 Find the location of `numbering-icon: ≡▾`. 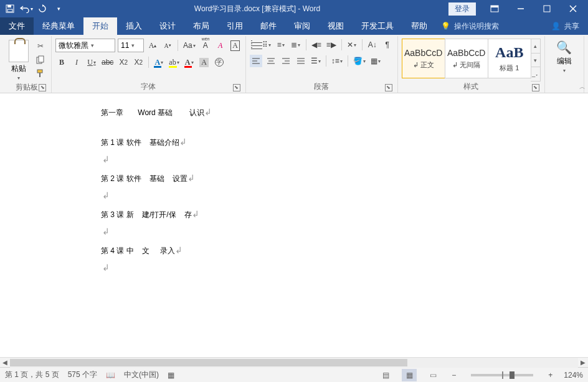

numbering-icon: ≡▾ is located at coordinates (281, 45).